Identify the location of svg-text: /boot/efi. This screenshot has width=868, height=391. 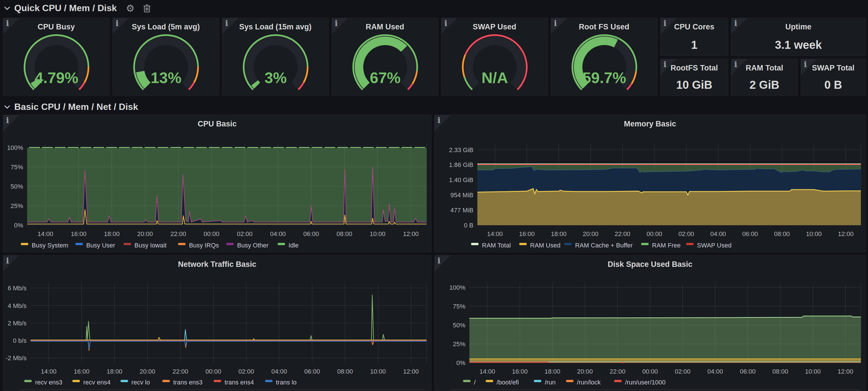
(507, 382).